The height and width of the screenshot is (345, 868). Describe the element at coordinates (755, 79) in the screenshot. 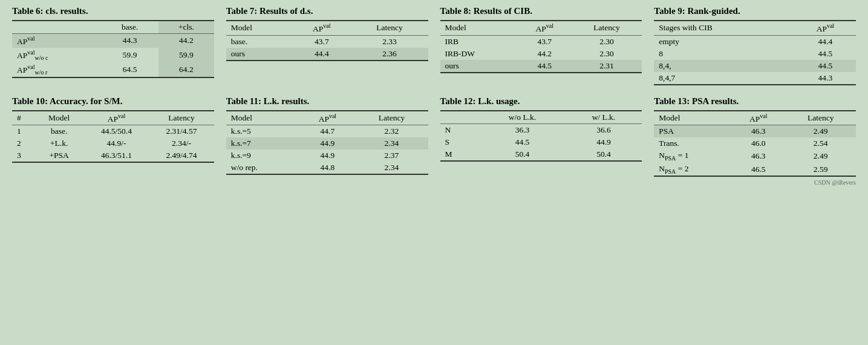

I see `table-row: 8,4,744.3` at that location.